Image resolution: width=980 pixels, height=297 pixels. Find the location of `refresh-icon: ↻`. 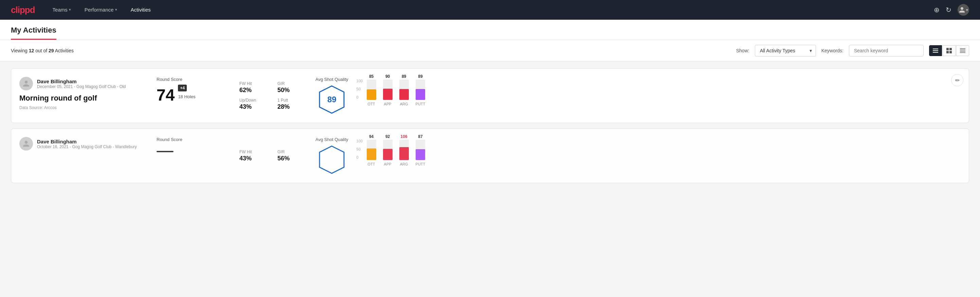

refresh-icon: ↻ is located at coordinates (949, 10).